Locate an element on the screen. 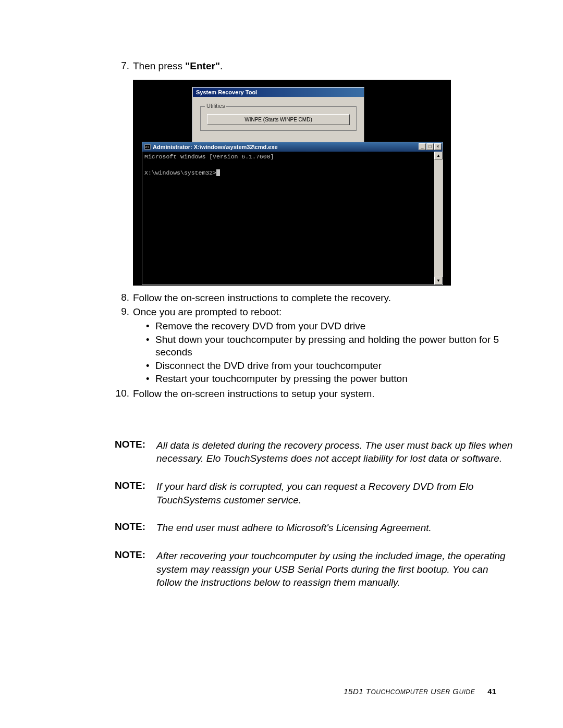 The width and height of the screenshot is (563, 728). page-footer: 15D1 TOUCHCOMPUTER USER GUIDE 41 is located at coordinates (420, 691).